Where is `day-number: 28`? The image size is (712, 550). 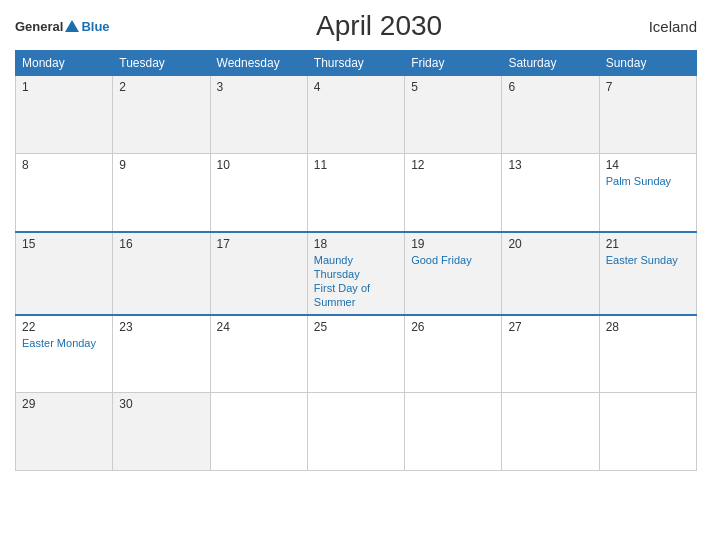 day-number: 28 is located at coordinates (648, 327).